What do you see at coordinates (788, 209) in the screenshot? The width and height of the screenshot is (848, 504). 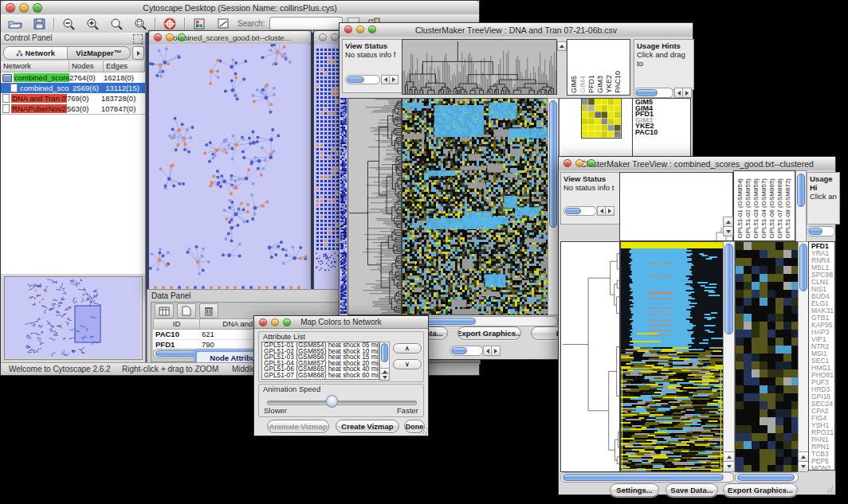 I see `column-label: GPL51-08 (GSM872)` at bounding box center [788, 209].